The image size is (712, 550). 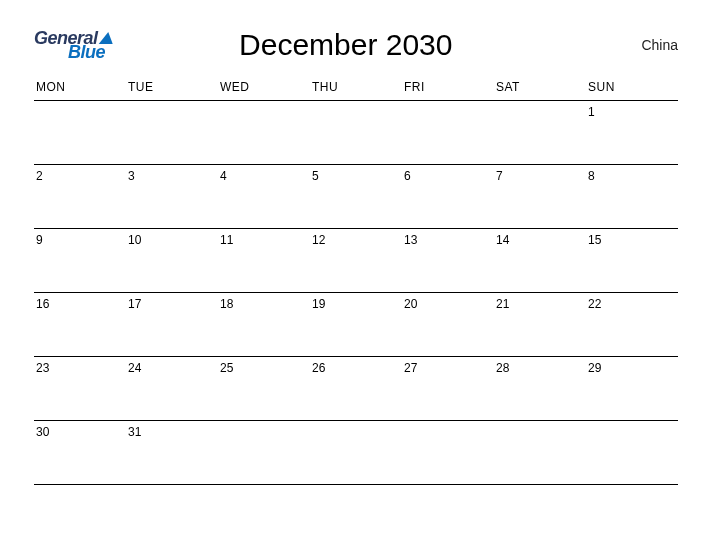 I want to click on calendar-cell: 22, so click(x=632, y=324).